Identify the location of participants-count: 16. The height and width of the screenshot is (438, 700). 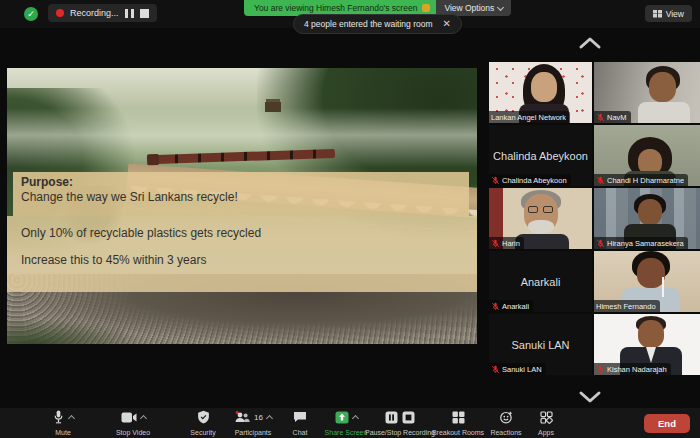
(258, 418).